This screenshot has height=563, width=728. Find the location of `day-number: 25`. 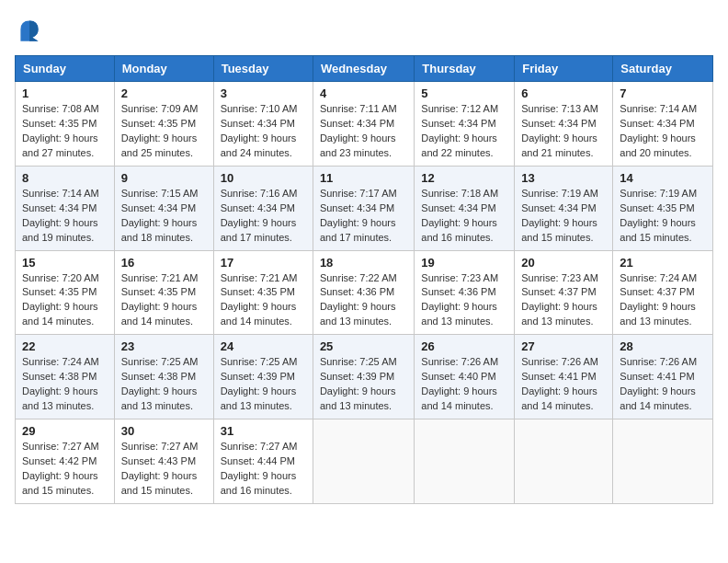

day-number: 25 is located at coordinates (364, 346).